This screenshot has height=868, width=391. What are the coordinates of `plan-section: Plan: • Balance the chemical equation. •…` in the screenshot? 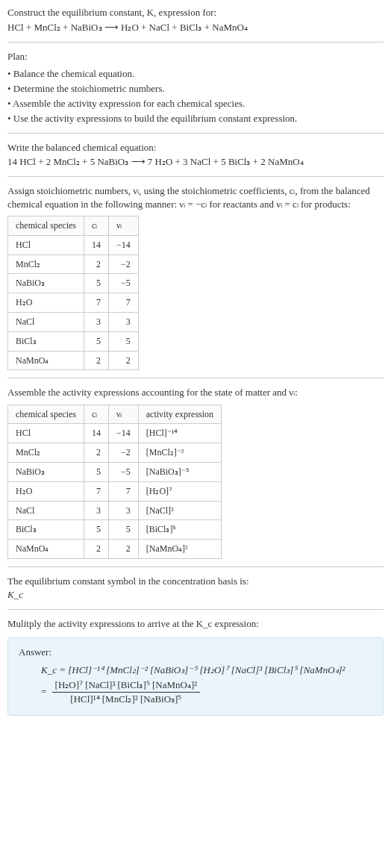 It's located at (196, 88).